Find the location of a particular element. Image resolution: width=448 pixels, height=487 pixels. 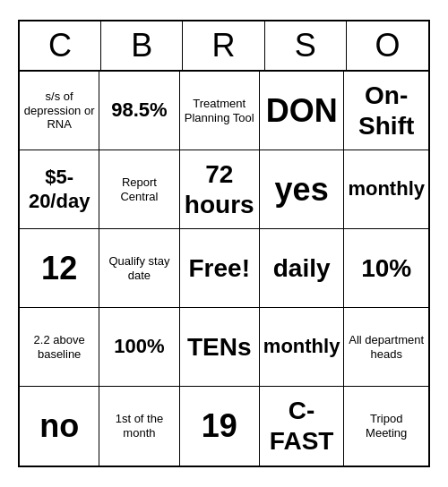

cell-text: no is located at coordinates (59, 426).